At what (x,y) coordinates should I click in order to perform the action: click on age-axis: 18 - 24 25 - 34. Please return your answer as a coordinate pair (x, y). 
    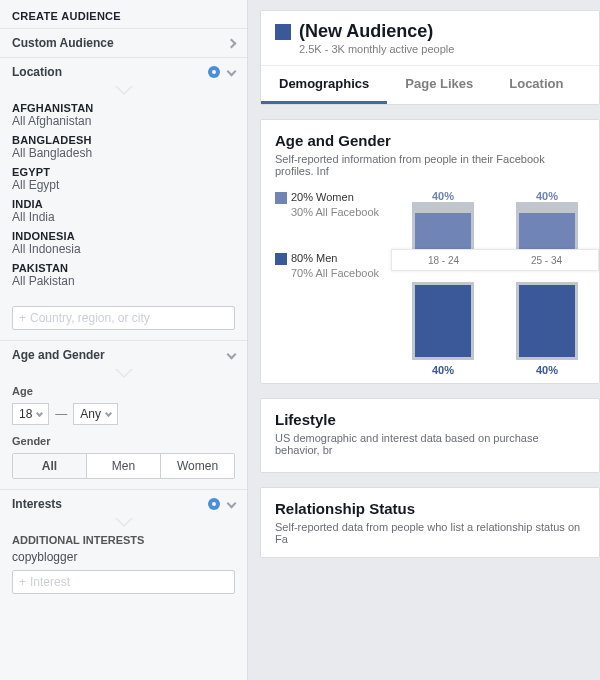
    Looking at the image, I should click on (495, 260).